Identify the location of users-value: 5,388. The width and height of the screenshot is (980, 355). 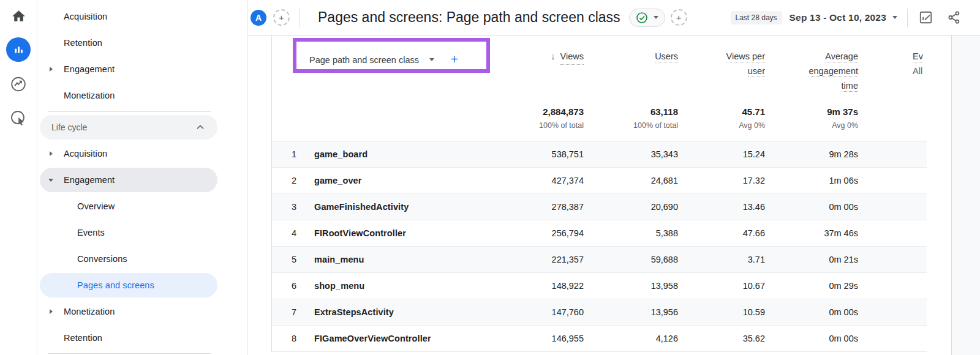
(631, 233).